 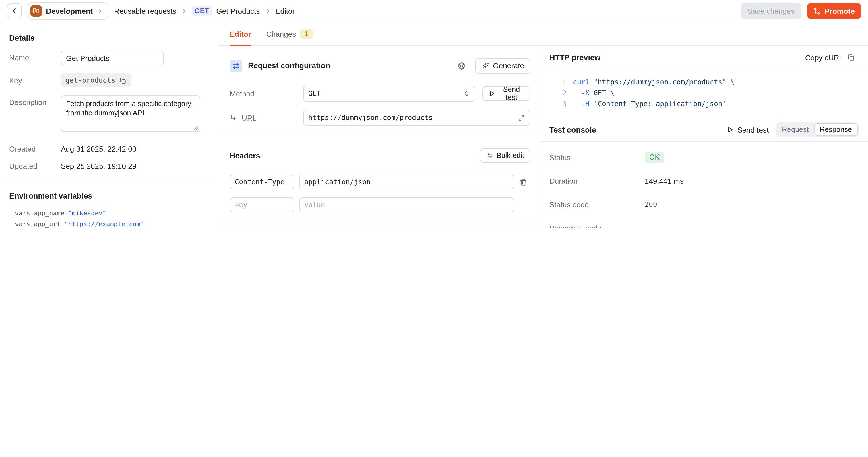 What do you see at coordinates (522, 118) in the screenshot?
I see `expand-icon` at bounding box center [522, 118].